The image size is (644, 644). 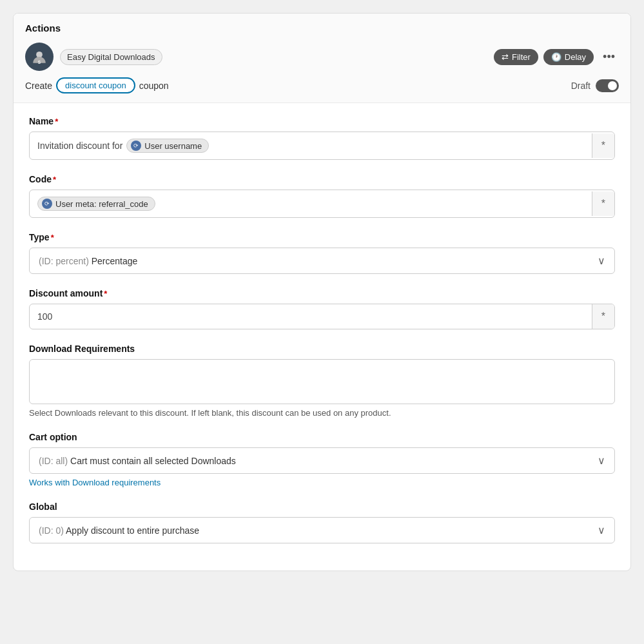 I want to click on name-required: *, so click(x=57, y=121).